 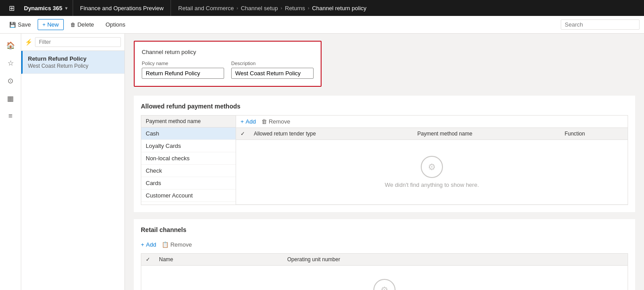 I want to click on toolbar-search, so click(x=600, y=25).